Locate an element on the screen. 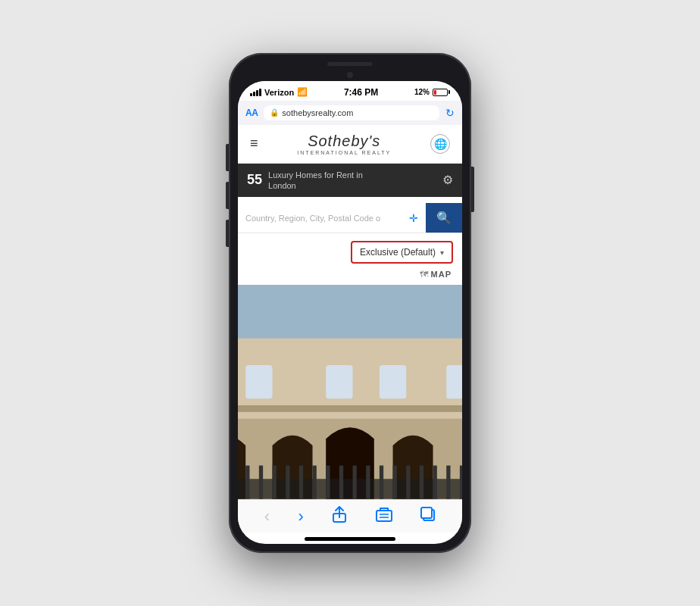 The image size is (700, 606). logo-name: Sotheby's is located at coordinates (344, 141).